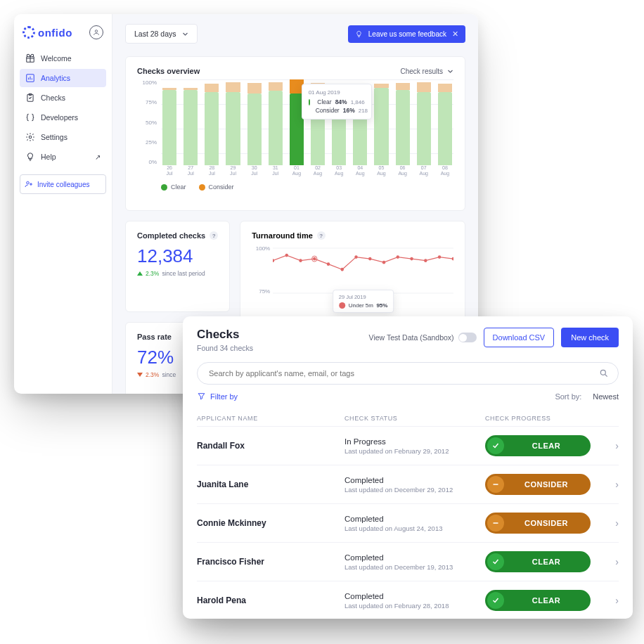  Describe the element at coordinates (217, 397) in the screenshot. I see `filter-by-button: Filter by` at that location.